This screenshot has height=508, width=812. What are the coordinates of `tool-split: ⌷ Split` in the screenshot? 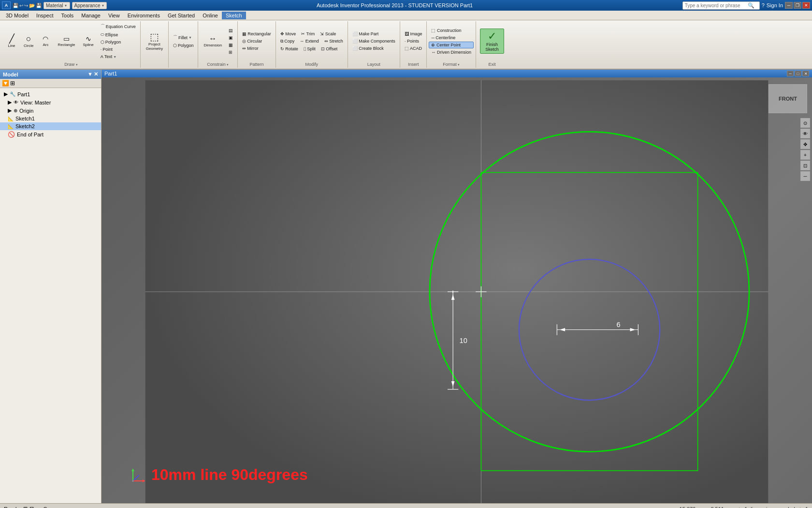 It's located at (309, 49).